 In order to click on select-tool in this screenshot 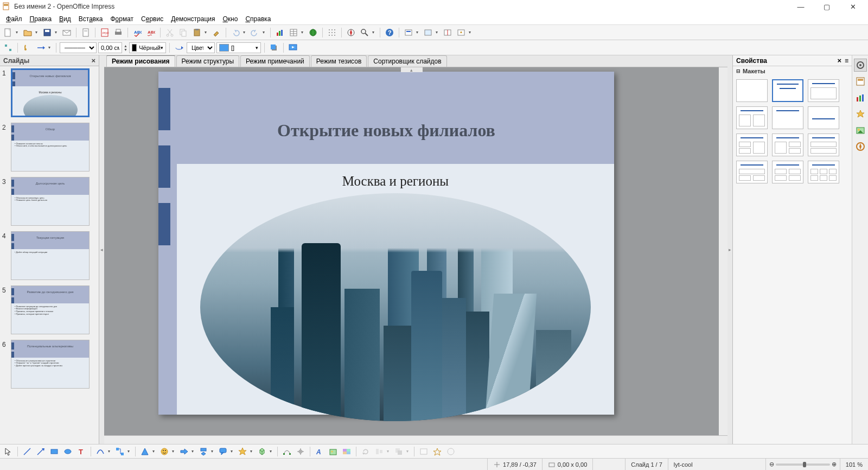, I will do `click(8, 452)`.